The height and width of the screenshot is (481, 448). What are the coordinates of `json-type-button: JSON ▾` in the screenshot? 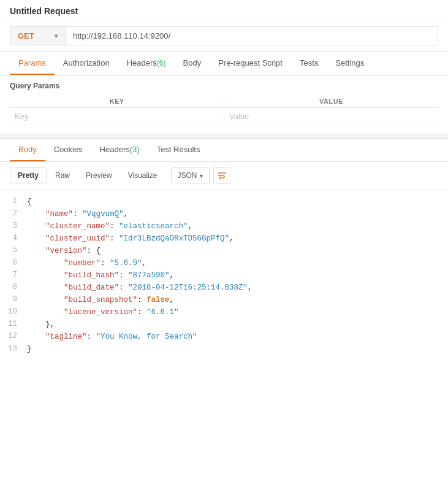 It's located at (190, 175).